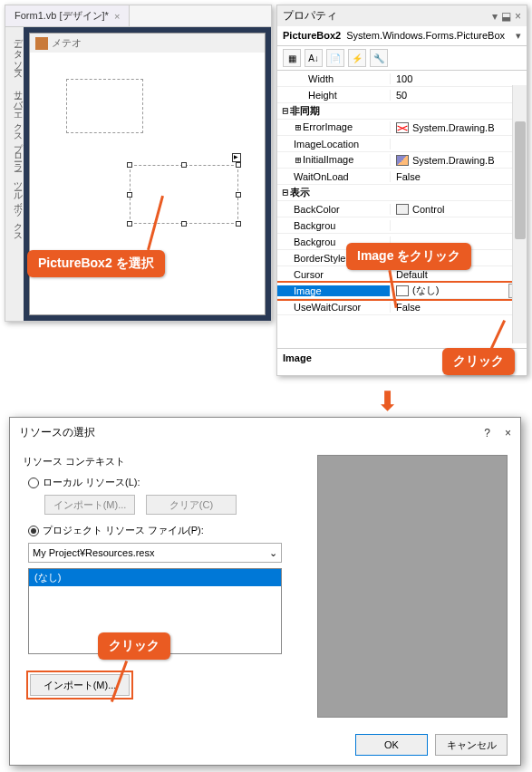 This screenshot has height=772, width=532. I want to click on list-item-none: (なし), so click(155, 578).